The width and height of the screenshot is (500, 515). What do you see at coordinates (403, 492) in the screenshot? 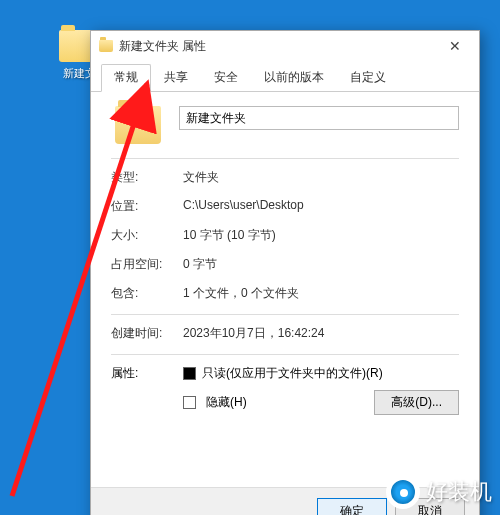
I see `watermark-logo-icon` at bounding box center [403, 492].